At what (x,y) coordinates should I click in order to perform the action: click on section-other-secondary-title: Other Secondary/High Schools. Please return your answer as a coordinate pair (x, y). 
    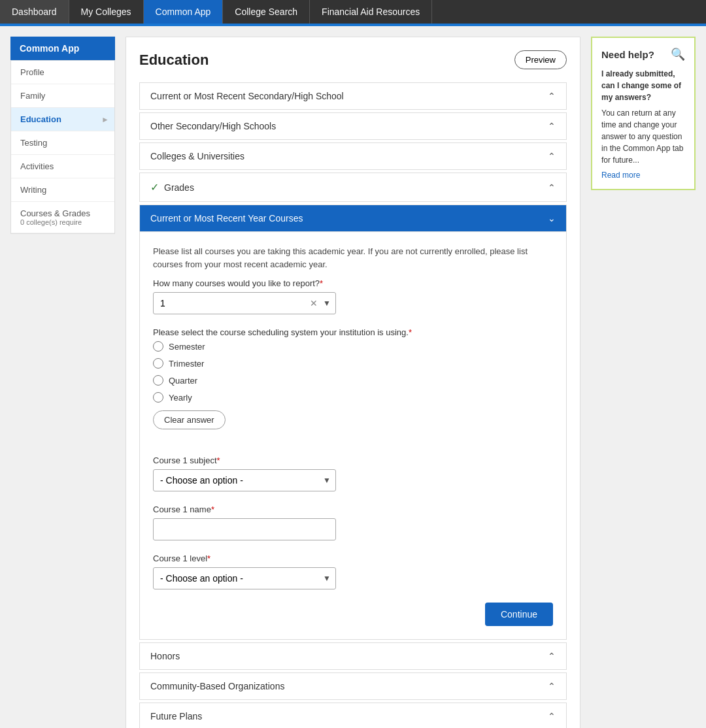
    Looking at the image, I should click on (213, 126).